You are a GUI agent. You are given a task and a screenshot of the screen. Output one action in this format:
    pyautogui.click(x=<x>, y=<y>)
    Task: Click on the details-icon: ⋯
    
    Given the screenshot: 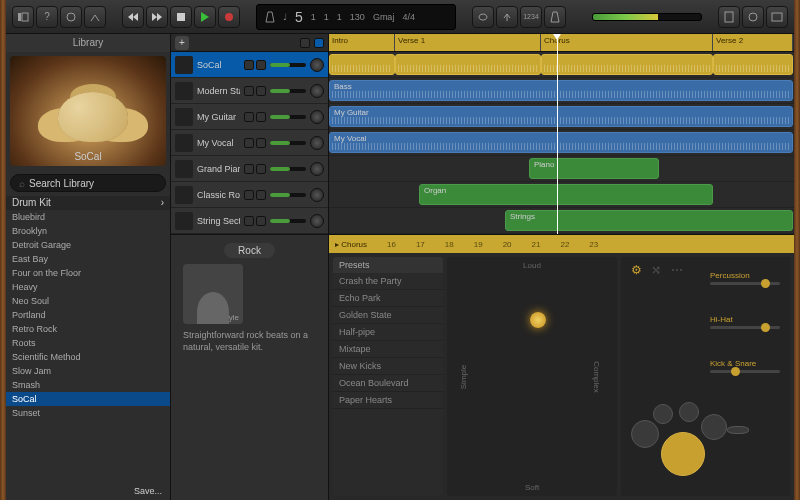 What is the action you would take?
    pyautogui.click(x=678, y=270)
    